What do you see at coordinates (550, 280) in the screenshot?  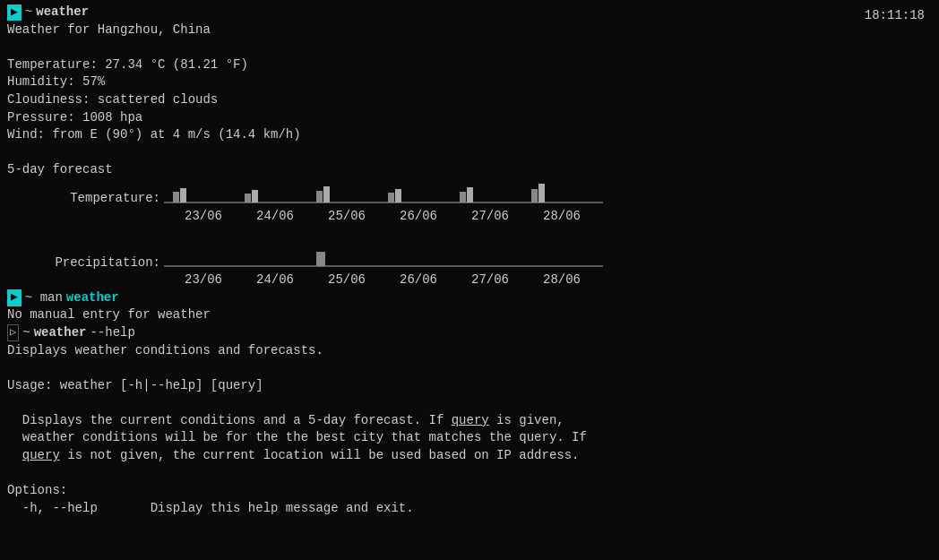 I see `precip-dates: 23/06 24/06 25/06 26/06 27/06 28/06` at bounding box center [550, 280].